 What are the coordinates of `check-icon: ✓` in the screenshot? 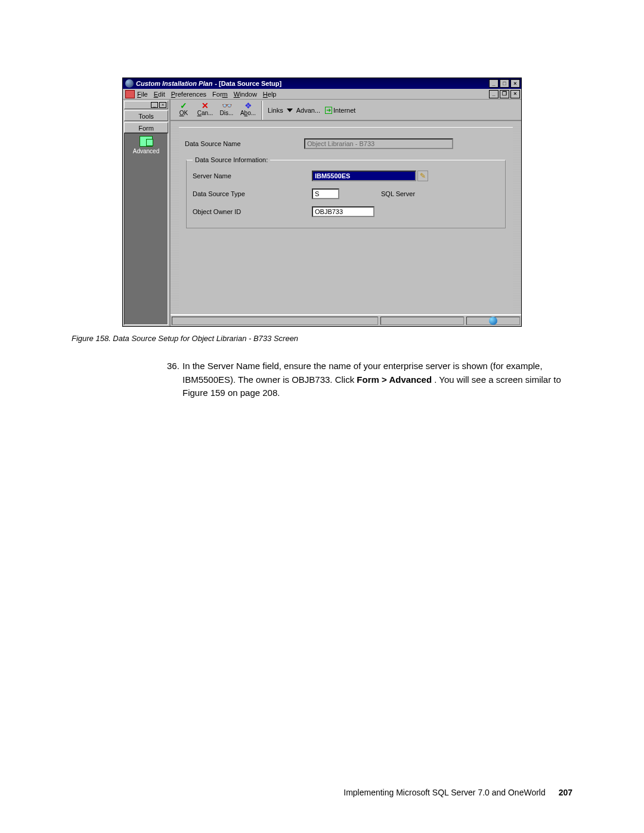 It's located at (184, 105).